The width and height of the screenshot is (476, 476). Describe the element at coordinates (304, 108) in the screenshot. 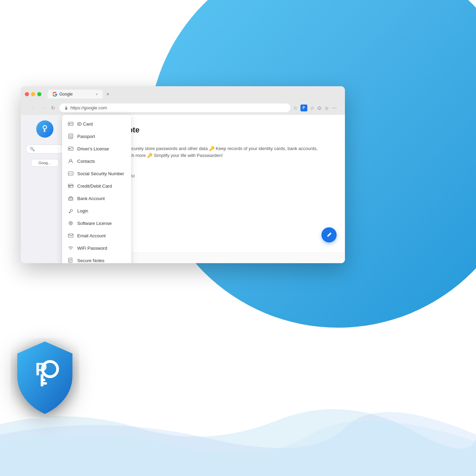

I see `passwarden-extension-icon: P` at that location.